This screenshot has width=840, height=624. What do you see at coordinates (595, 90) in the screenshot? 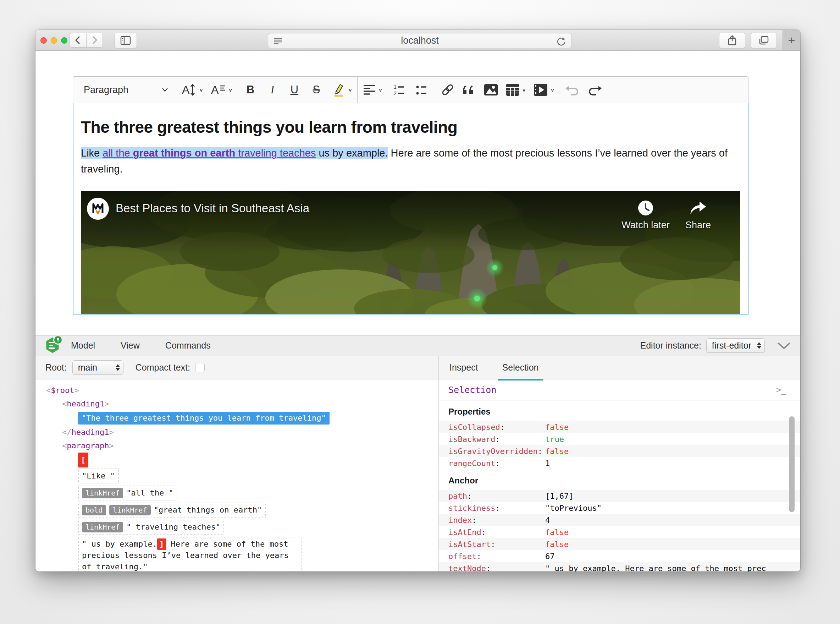
I see `redo-button` at bounding box center [595, 90].